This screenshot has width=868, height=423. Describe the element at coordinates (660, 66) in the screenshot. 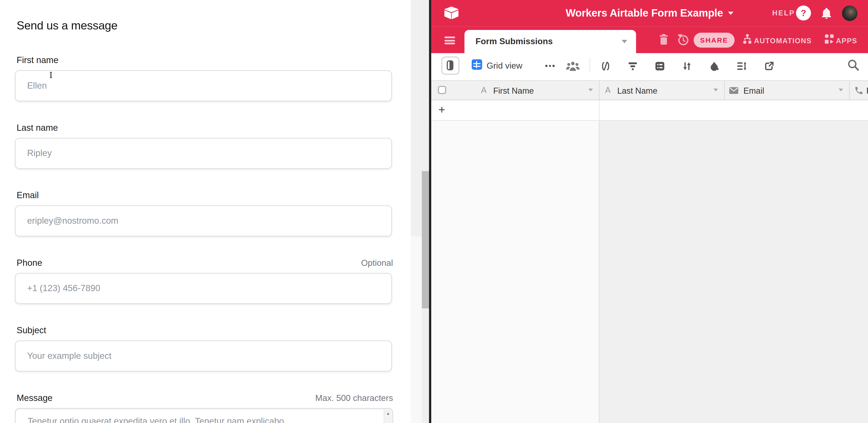

I see `group-icon` at that location.